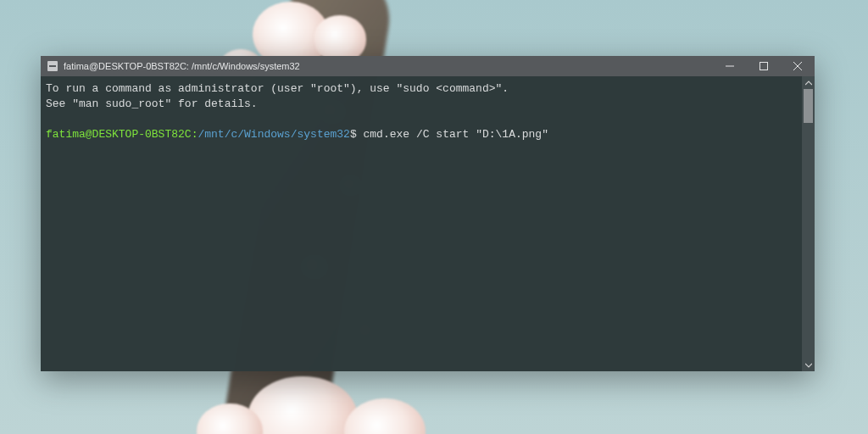  What do you see at coordinates (809, 106) in the screenshot?
I see `scroll-thumb` at bounding box center [809, 106].